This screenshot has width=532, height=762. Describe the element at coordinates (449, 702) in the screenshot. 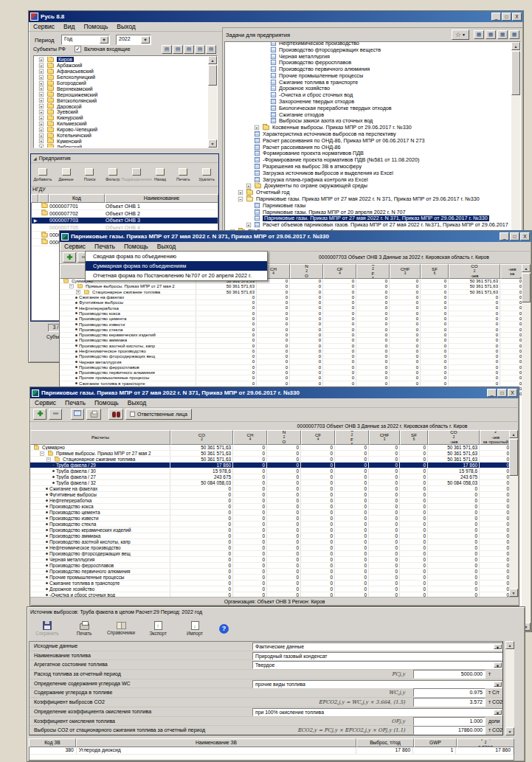

I see `field-value: 3.572` at that location.